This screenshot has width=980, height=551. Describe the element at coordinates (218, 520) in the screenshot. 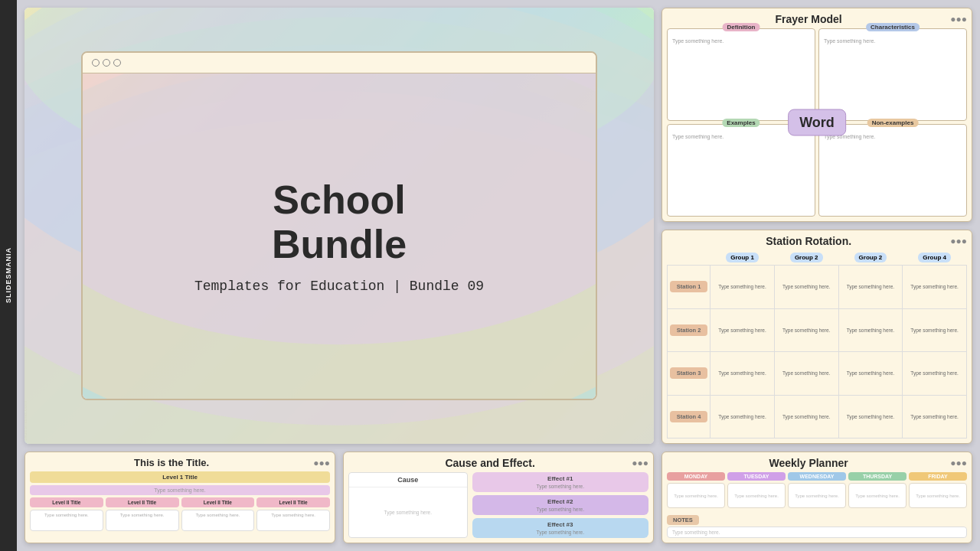

I see `outline-level3-3: Type something here.` at that location.